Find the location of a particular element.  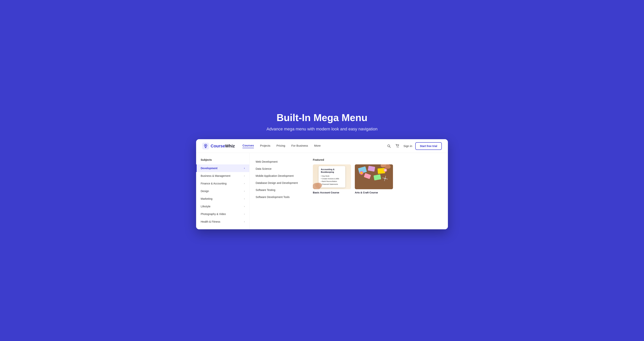

sign-in-button: Sign in is located at coordinates (408, 146).